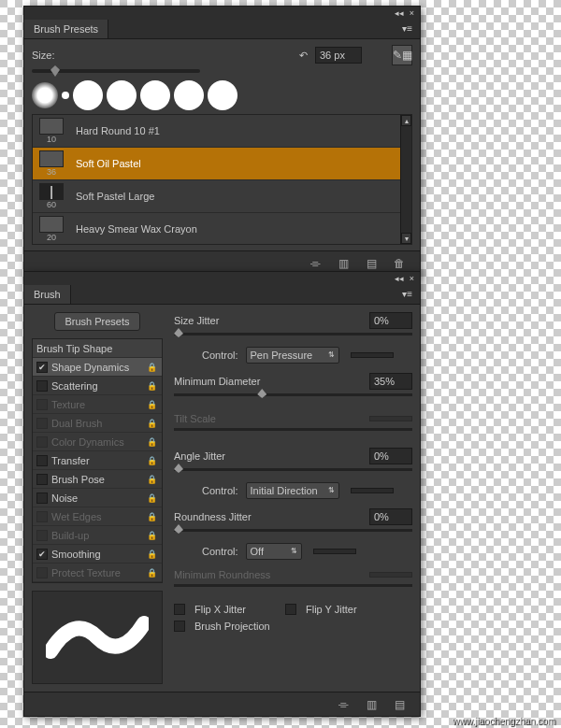 The width and height of the screenshot is (561, 728). Describe the element at coordinates (180, 609) in the screenshot. I see `flip-x-checkbox` at that location.